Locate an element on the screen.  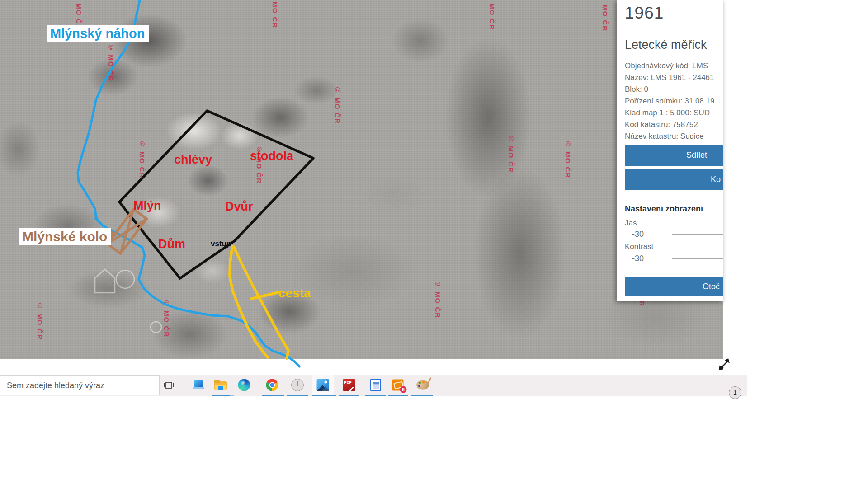
paint-palette-icon is located at coordinates (423, 385).